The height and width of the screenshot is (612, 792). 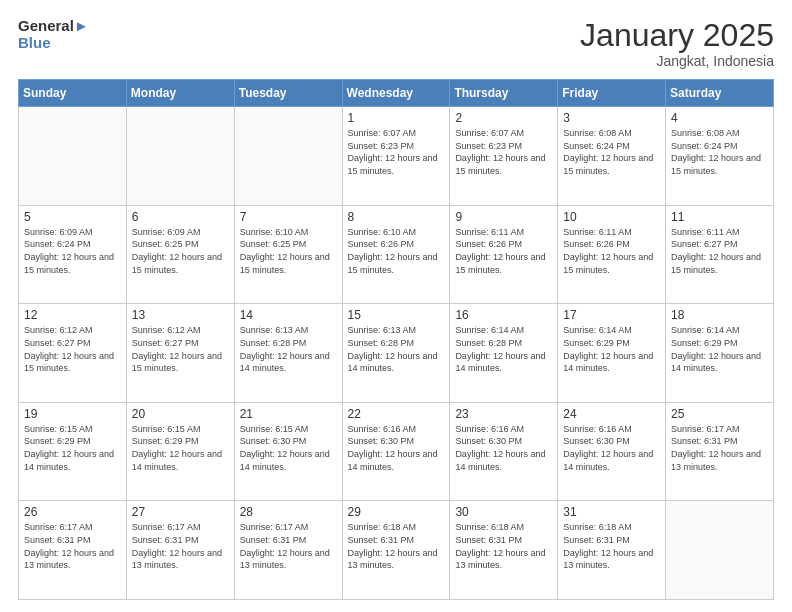 What do you see at coordinates (612, 354) in the screenshot?
I see `calendar-cell: 17Sunrise: 6:14 AM Sunset: 6:29 PM Dayli…` at bounding box center [612, 354].